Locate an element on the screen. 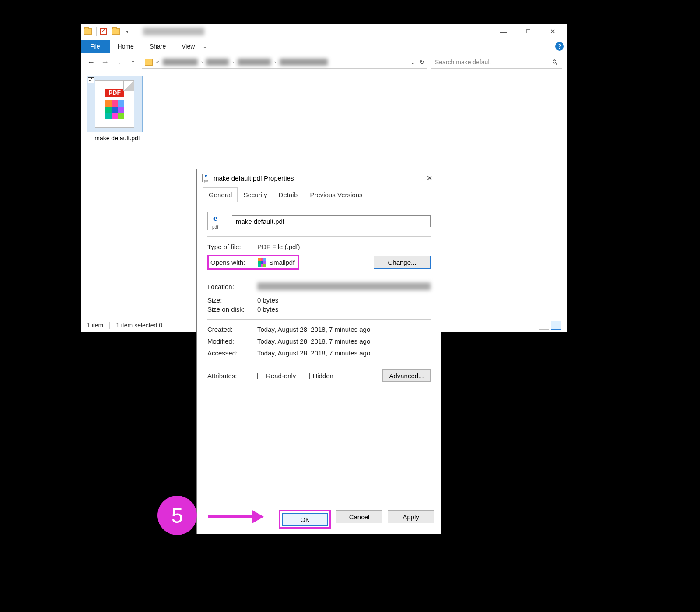 Image resolution: width=700 pixels, height=612 pixels. label-size: Size: is located at coordinates (232, 300).